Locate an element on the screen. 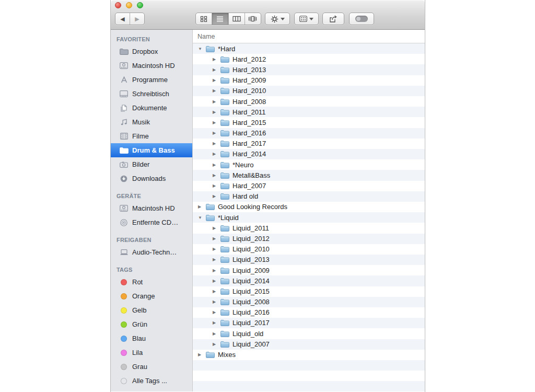 This screenshot has height=392, width=535. list-item-label: Hard_2016 is located at coordinates (249, 133).